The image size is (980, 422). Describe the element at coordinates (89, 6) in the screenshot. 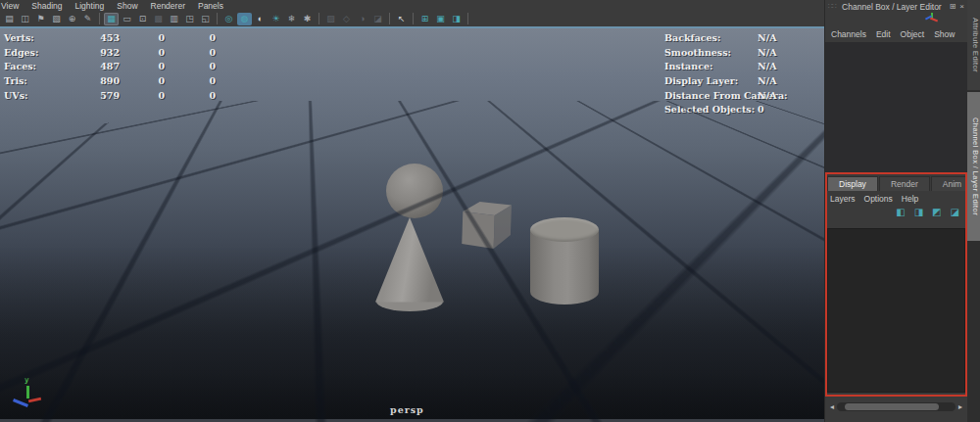

I see `menu-lighting: Lighting` at that location.